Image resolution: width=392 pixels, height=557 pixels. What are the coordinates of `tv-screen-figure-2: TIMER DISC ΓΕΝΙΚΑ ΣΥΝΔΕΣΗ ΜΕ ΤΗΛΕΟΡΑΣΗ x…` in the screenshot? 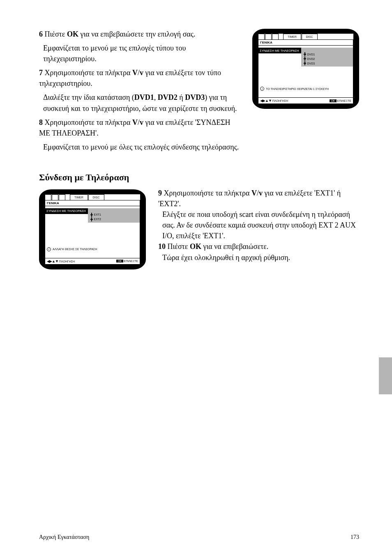 It's located at (92, 229).